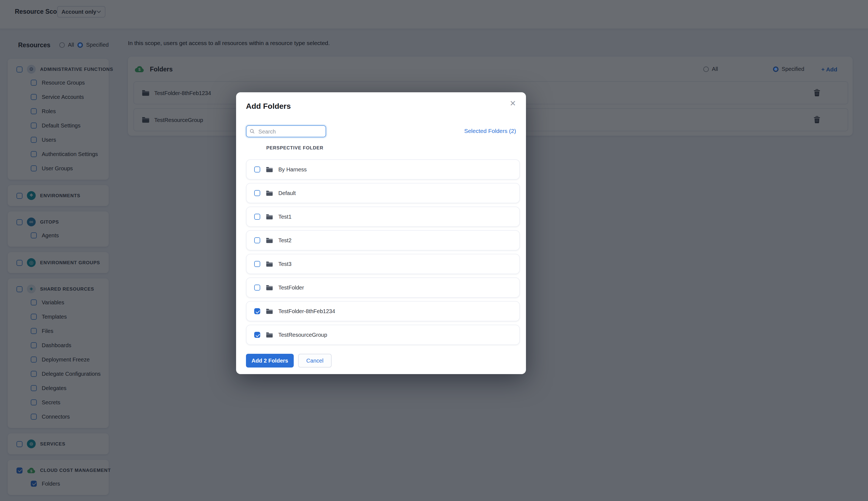 The image size is (868, 501). I want to click on list-item: TestFolder, so click(383, 288).